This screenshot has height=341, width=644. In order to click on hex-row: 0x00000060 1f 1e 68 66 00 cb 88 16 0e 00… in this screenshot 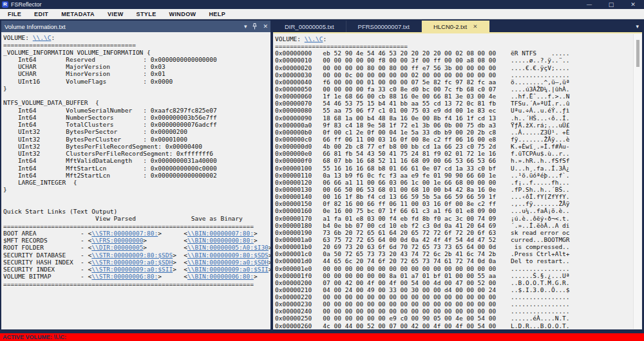, I will do `click(459, 97)`.